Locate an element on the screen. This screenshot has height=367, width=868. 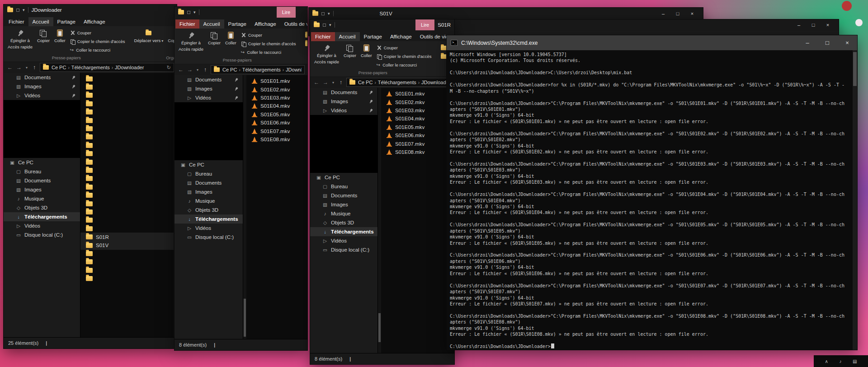
sidebar-item: Disque local (C:) is located at coordinates (209, 237).